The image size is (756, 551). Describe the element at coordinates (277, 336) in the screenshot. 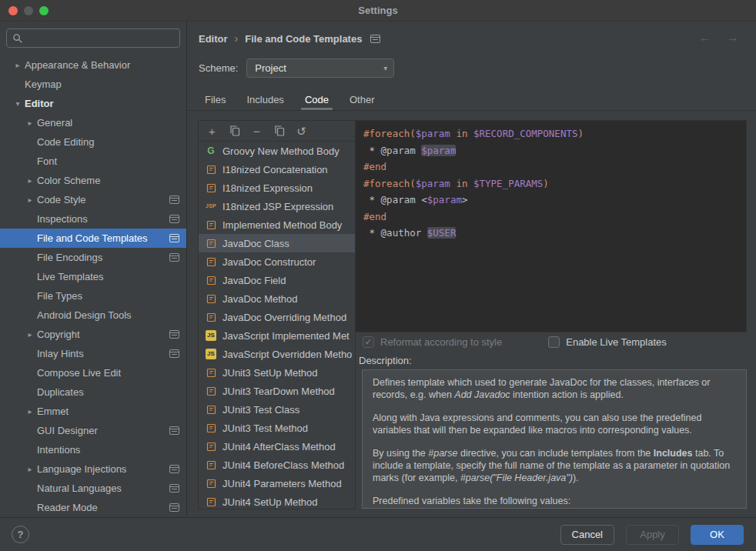

I see `template-list-item-javascript-implemented-met: JSJavaScript Implemented Met` at that location.